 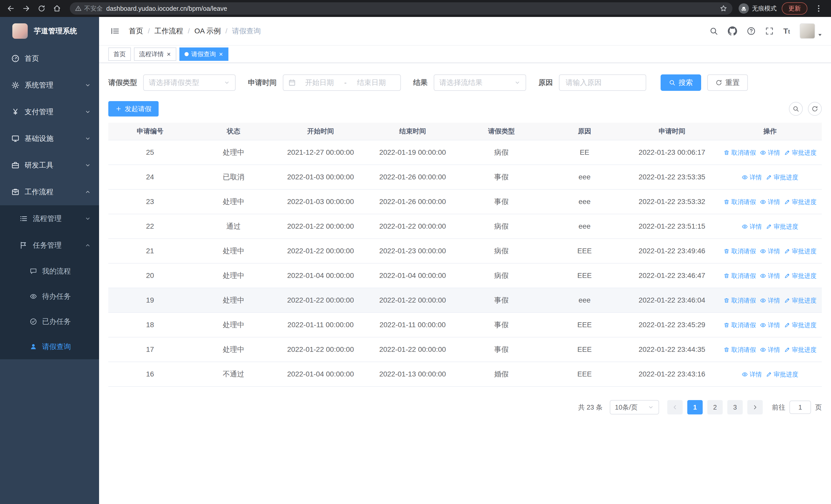 I want to click on search-button: 搜索, so click(x=681, y=83).